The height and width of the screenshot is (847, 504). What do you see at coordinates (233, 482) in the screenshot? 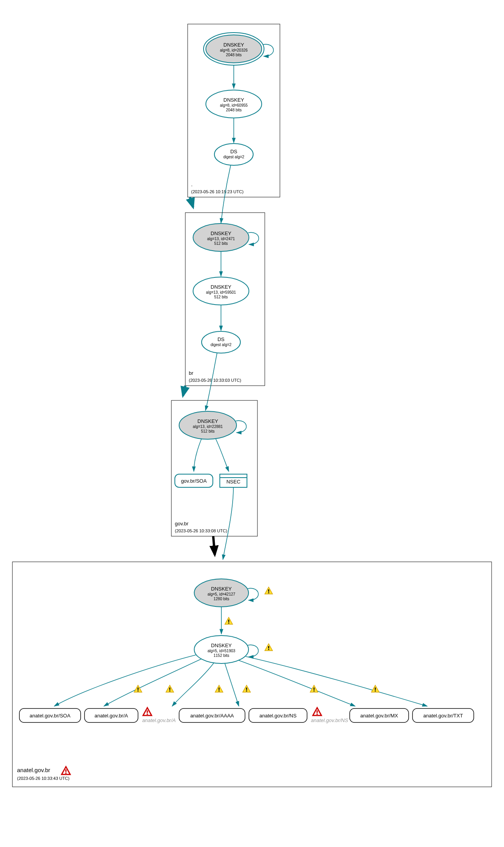
I see `svg-text: NSEC` at bounding box center [233, 482].